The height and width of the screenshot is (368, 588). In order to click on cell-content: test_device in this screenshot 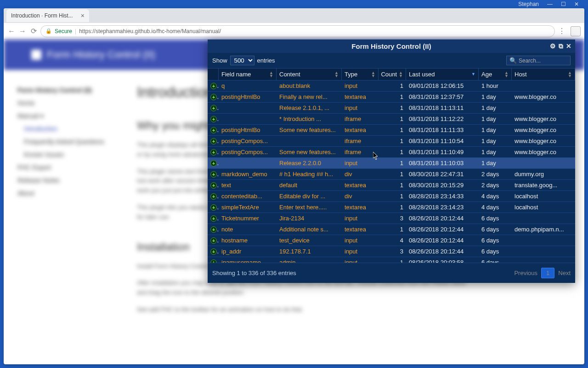, I will do `click(309, 240)`.